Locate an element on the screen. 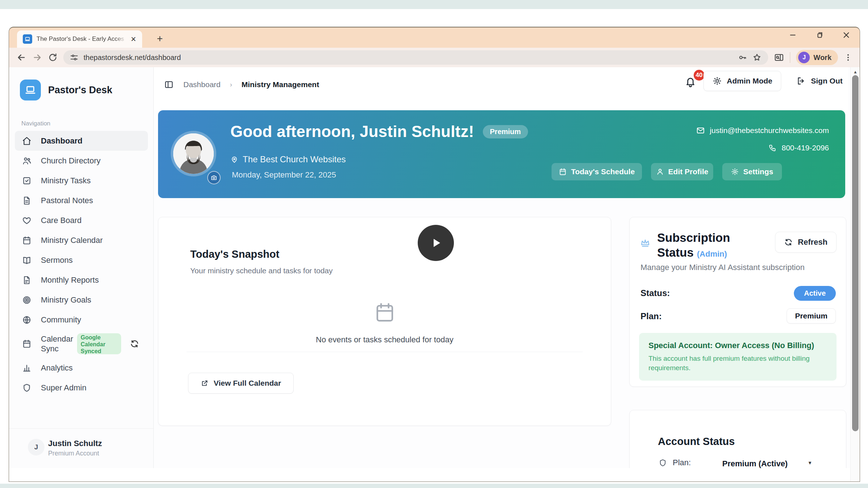 The image size is (868, 488). sidebar-item-super-admin: Super Admin is located at coordinates (81, 388).